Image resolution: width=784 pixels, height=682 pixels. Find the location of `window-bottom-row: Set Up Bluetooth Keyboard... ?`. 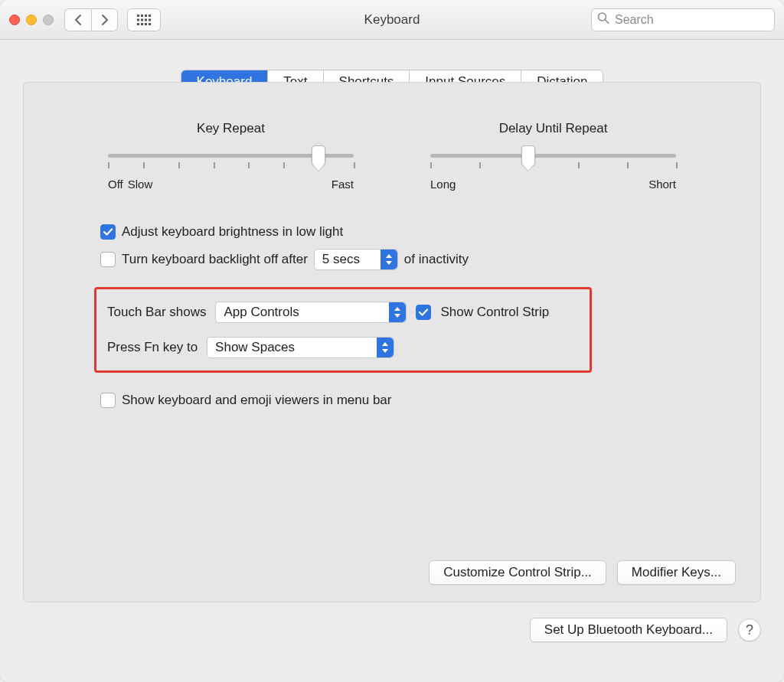

window-bottom-row: Set Up Bluetooth Keyboard... ? is located at coordinates (392, 637).